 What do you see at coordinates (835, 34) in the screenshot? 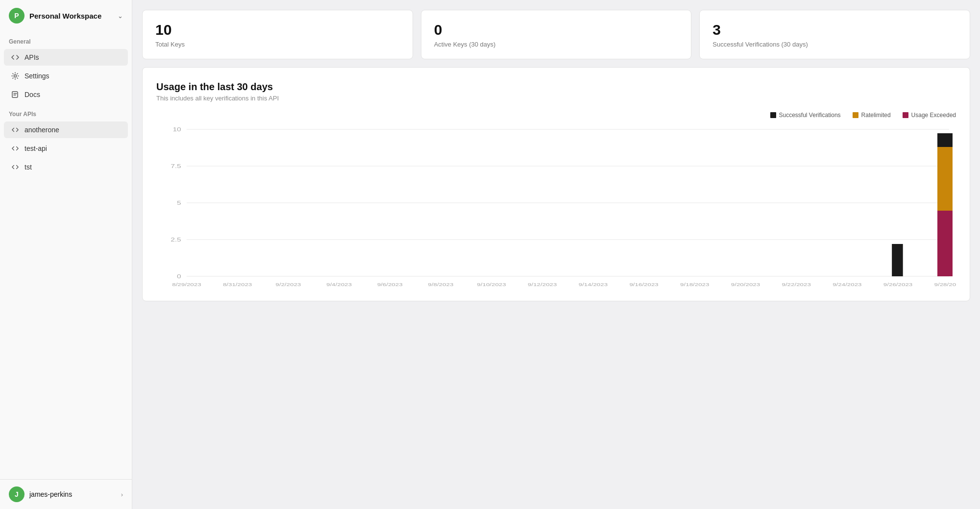
I see `stat-card-successful-verifications: 3 Successful Verifications (30 days)` at bounding box center [835, 34].